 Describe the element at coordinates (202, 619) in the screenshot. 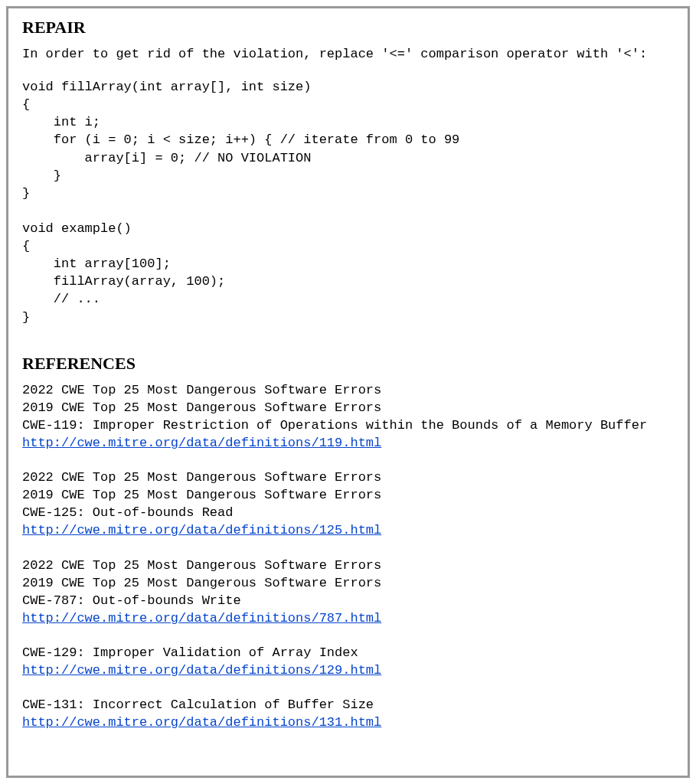

I see `reference-link: http://cwe.mitre.org/data/definitions/78…` at that location.